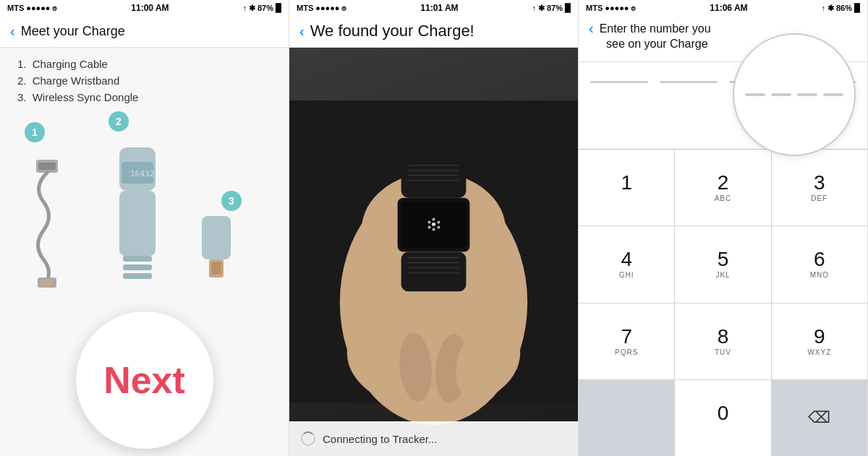  What do you see at coordinates (380, 439) in the screenshot?
I see `connecting-text: Connecting to Tracker...` at bounding box center [380, 439].